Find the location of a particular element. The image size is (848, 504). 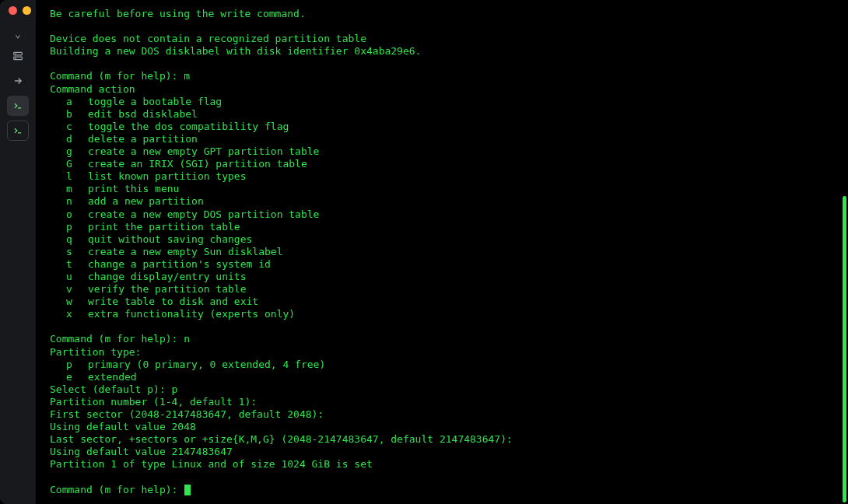

app-sidebar: ⌄ is located at coordinates (18, 252).